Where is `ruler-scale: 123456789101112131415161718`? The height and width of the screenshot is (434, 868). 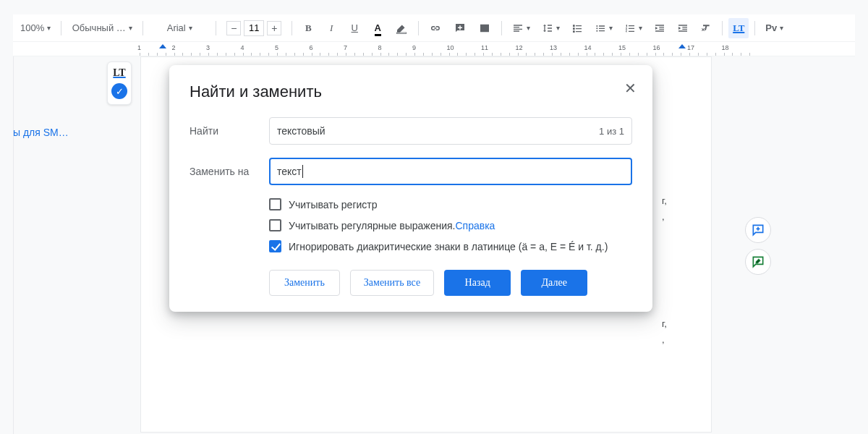
ruler-scale: 123456789101112131415161718 is located at coordinates (492, 49).